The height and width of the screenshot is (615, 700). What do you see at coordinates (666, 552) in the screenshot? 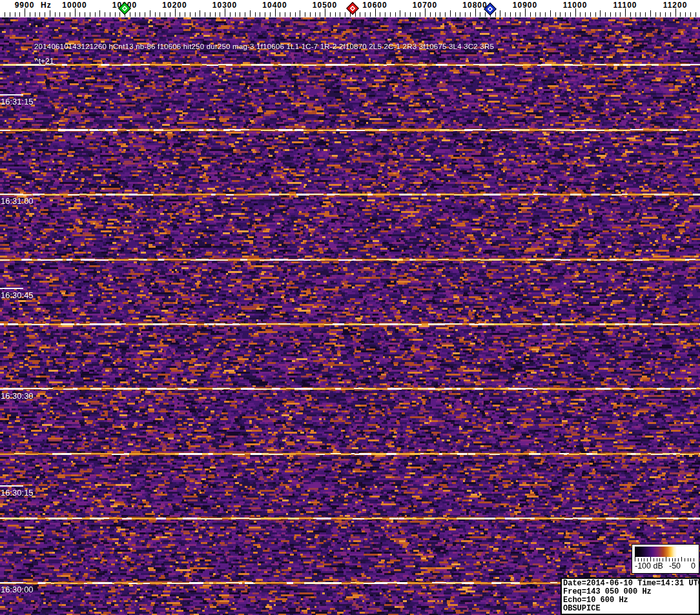
I see `color-gradient-bar` at bounding box center [666, 552].